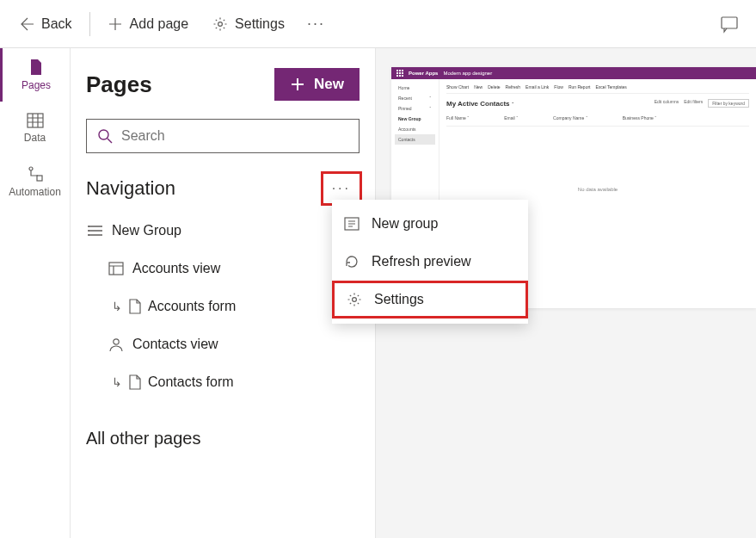 This screenshot has width=756, height=538. Describe the element at coordinates (223, 306) in the screenshot. I see `tree-item-accounts-form: ↳ Accounts form` at that location.